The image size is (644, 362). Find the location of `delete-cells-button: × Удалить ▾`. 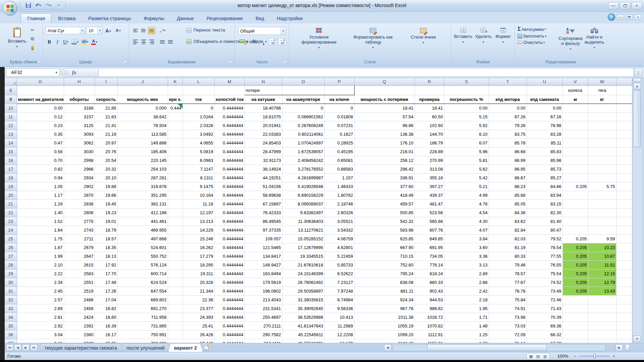

delete-cells-button: × Удалить ▾ is located at coordinates (483, 35).